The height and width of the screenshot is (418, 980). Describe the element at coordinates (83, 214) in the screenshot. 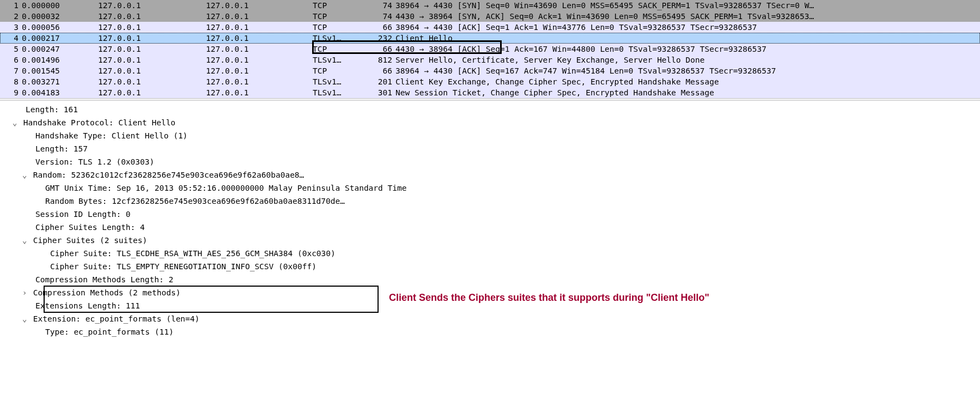

I see `tree-label: Session ID Length: 0` at that location.